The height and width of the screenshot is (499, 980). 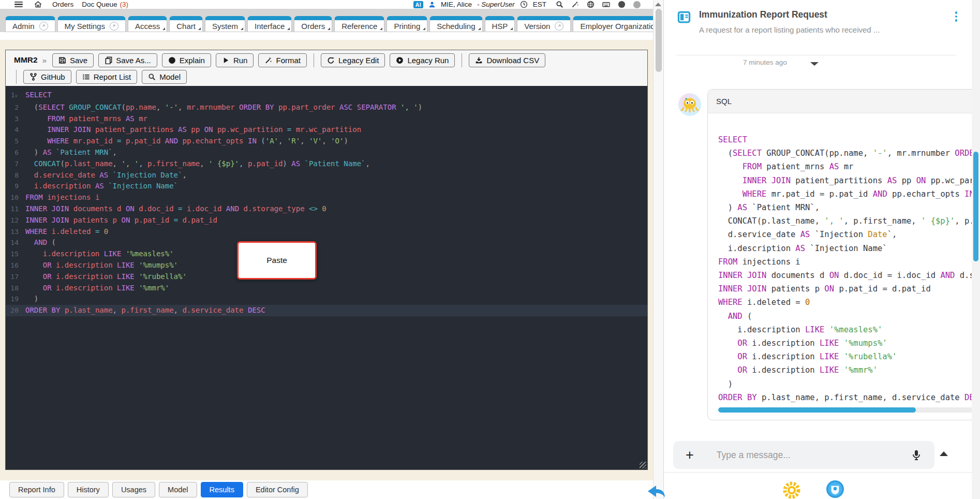 I want to click on editor-line: 5 WHERE mr.pat_id = p.pat_id AND pp.echa…, so click(x=326, y=141).